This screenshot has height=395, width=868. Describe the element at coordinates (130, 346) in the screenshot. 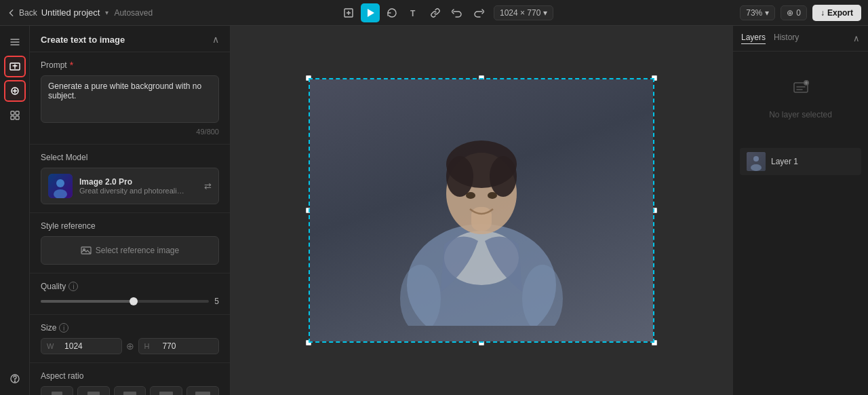

I see `size-row: W ⊕ H` at that location.